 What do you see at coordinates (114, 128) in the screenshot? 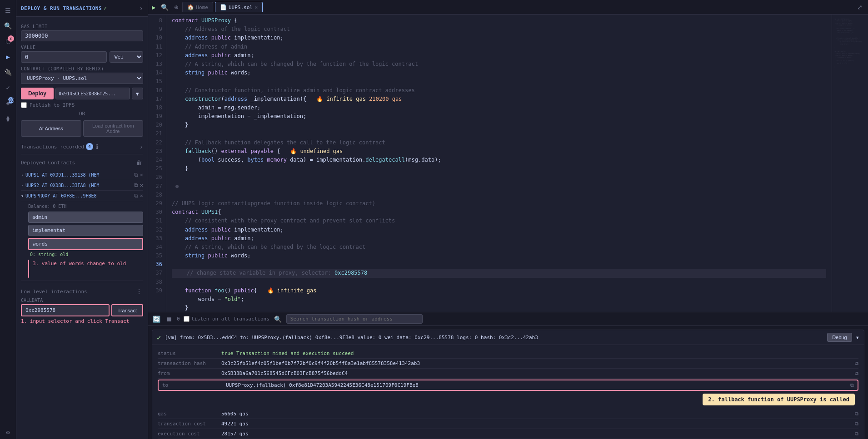
I see `load-contract-button: Load contract from Addre` at bounding box center [114, 128].